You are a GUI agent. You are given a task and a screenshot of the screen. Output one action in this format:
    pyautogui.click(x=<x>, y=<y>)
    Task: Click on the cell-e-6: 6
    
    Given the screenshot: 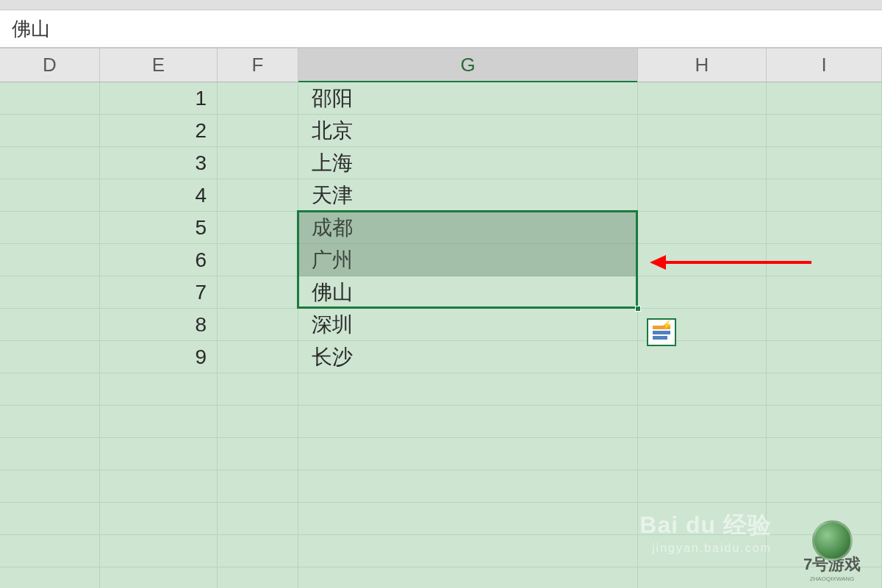 What is the action you would take?
    pyautogui.click(x=159, y=260)
    